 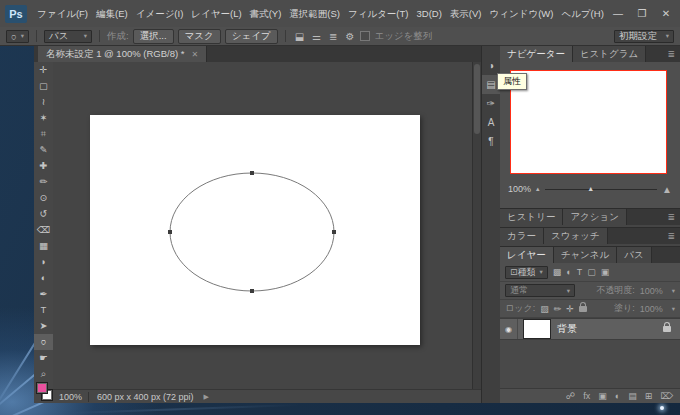 What do you see at coordinates (44, 358) in the screenshot?
I see `tool-hand: ☛` at bounding box center [44, 358].